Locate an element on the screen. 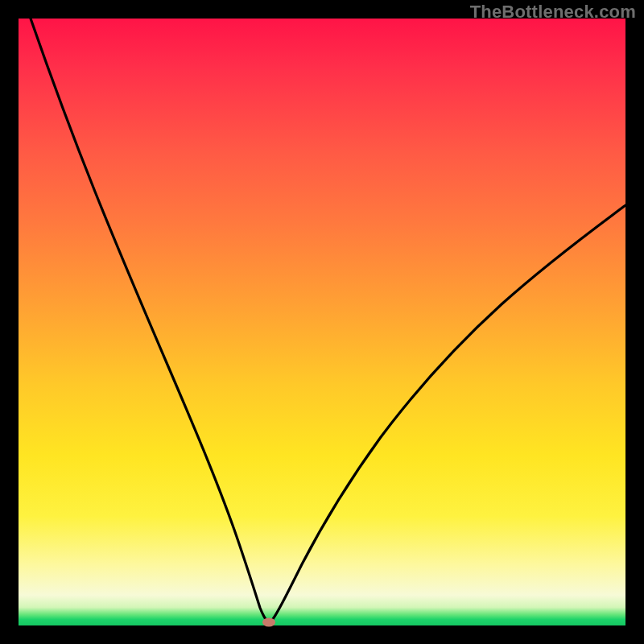  min-marker is located at coordinates (269, 623).